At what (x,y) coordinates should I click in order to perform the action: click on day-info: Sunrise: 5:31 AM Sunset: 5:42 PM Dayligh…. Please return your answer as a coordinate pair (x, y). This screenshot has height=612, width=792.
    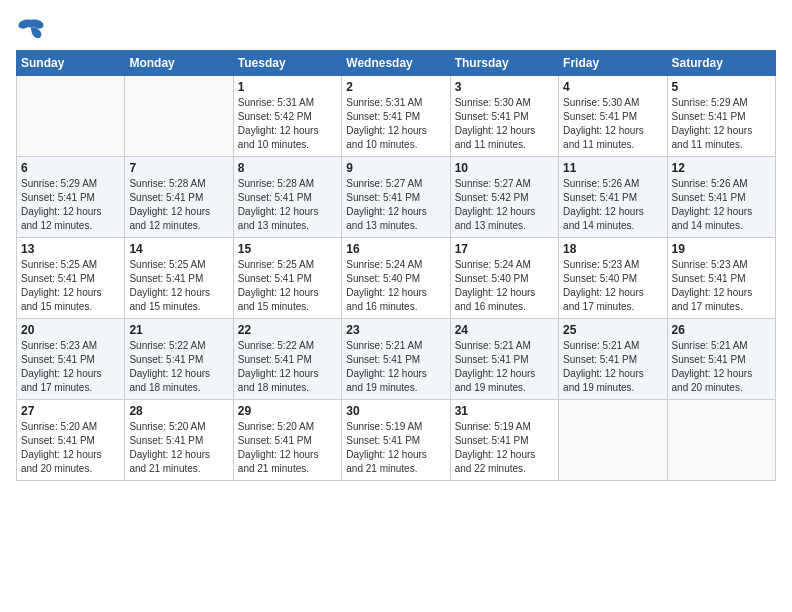
    Looking at the image, I should click on (288, 124).